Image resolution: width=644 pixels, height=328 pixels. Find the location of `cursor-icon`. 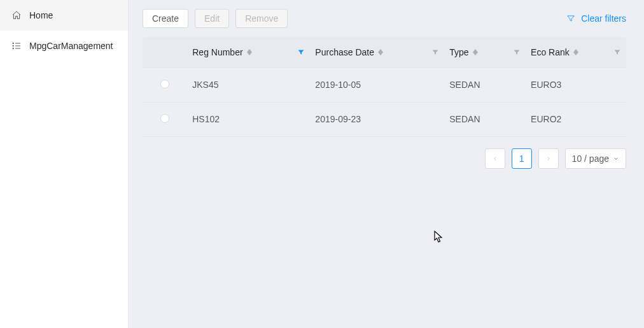

cursor-icon is located at coordinates (439, 237).